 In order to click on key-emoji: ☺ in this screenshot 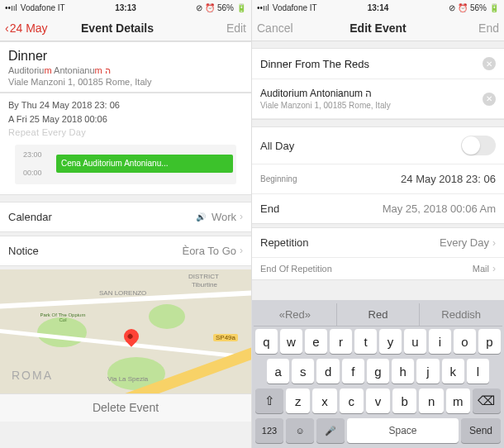, I will do `click(300, 431)`.